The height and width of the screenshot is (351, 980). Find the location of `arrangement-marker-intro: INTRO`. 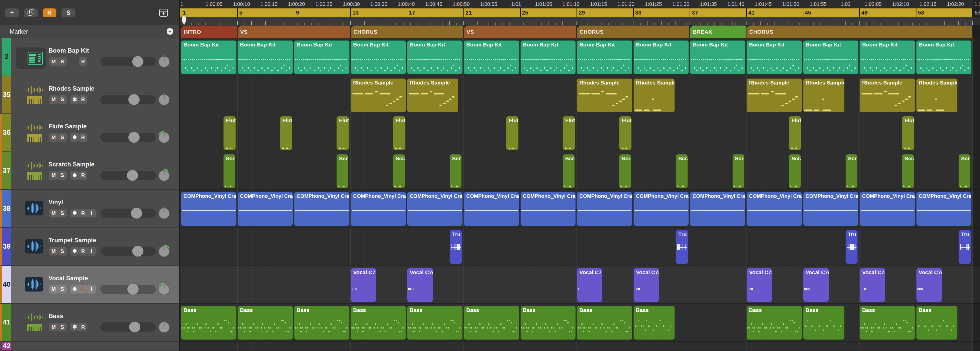

arrangement-marker-intro: INTRO is located at coordinates (209, 32).